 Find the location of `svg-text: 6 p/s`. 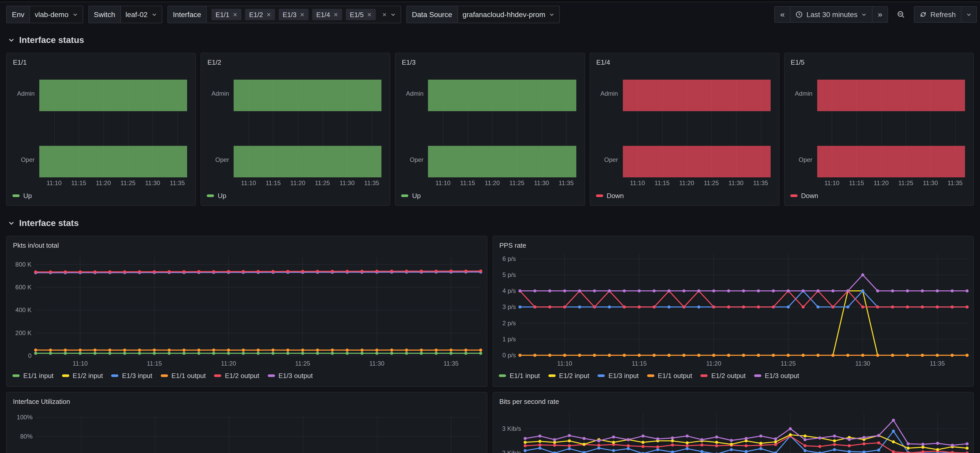

svg-text: 6 p/s is located at coordinates (509, 259).